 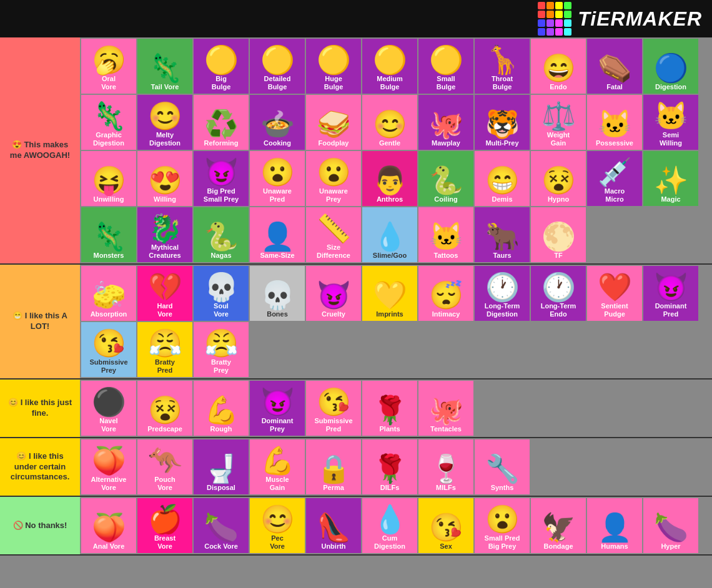 I want to click on tier-item: 🐯Multi-Prey, so click(x=502, y=122).